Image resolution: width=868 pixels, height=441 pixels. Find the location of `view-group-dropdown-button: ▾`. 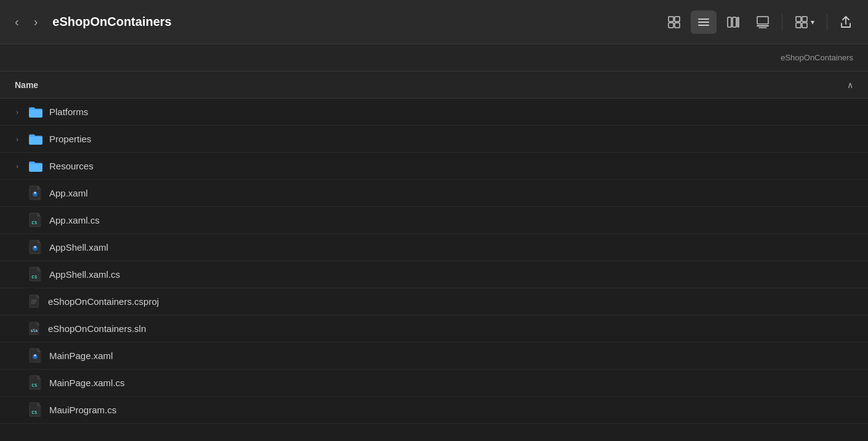

view-group-dropdown-button: ▾ is located at coordinates (805, 22).